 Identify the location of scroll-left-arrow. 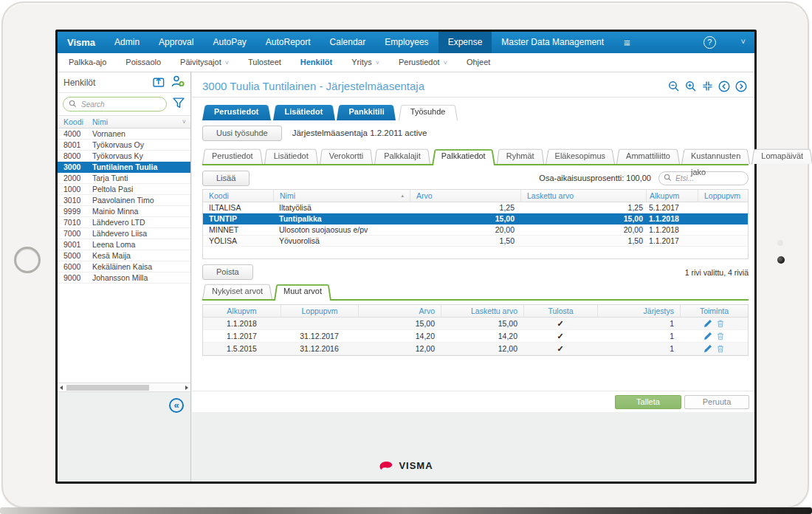
(61, 388).